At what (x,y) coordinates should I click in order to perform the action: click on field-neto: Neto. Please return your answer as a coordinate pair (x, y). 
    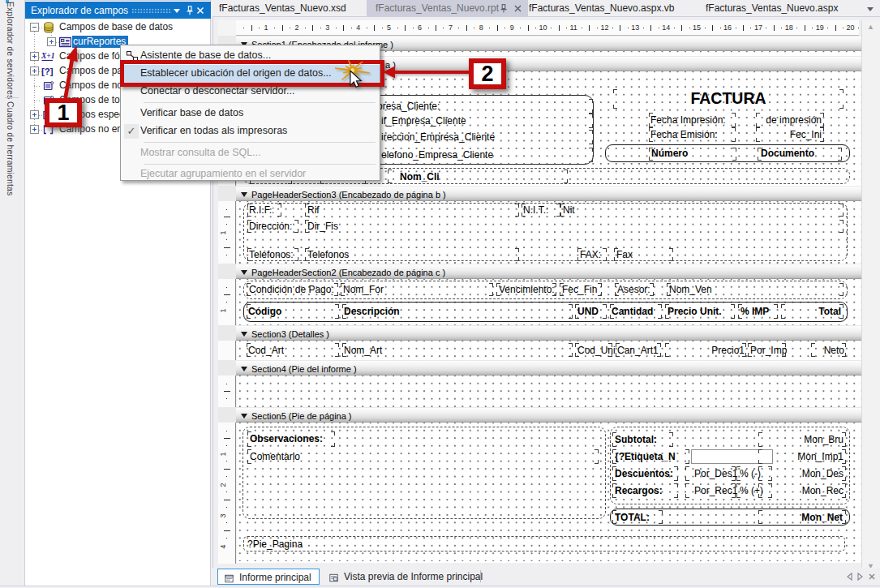
    Looking at the image, I should click on (829, 350).